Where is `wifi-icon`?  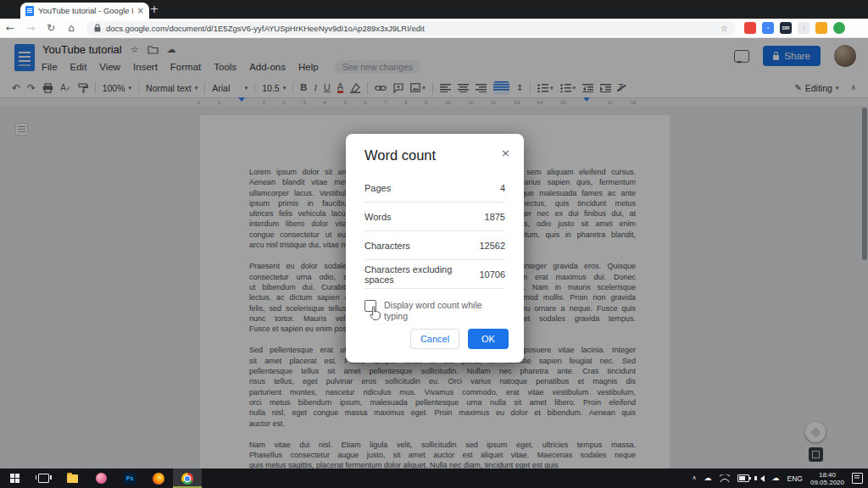 wifi-icon is located at coordinates (725, 478).